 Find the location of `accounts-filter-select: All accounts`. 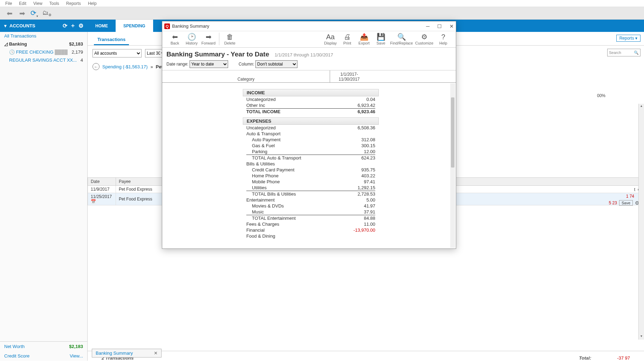

accounts-filter-select: All accounts is located at coordinates (117, 53).